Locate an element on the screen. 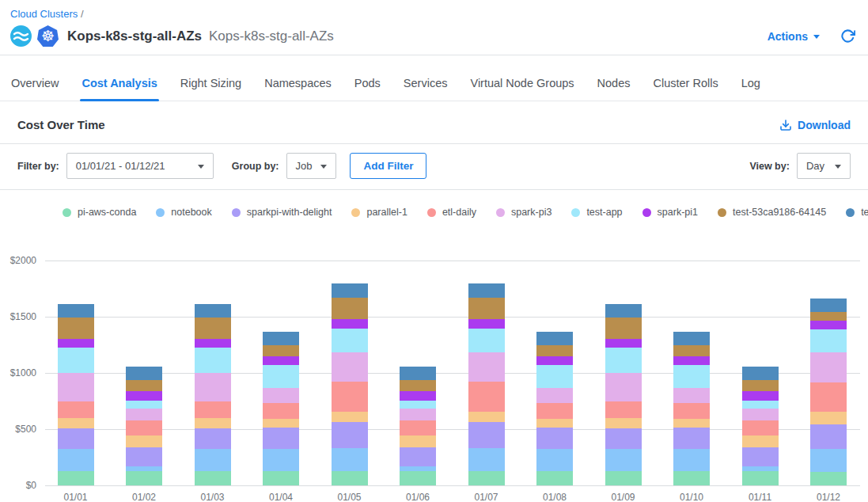 This screenshot has height=502, width=868. tab-right-sizing: Right Sizing is located at coordinates (210, 89).